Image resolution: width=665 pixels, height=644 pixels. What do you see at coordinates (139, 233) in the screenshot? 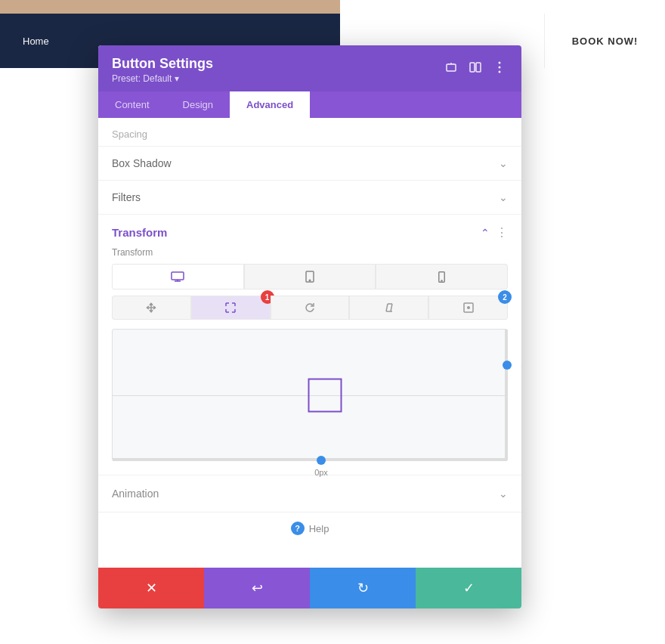
I see `transform-title: Transform` at bounding box center [139, 233].